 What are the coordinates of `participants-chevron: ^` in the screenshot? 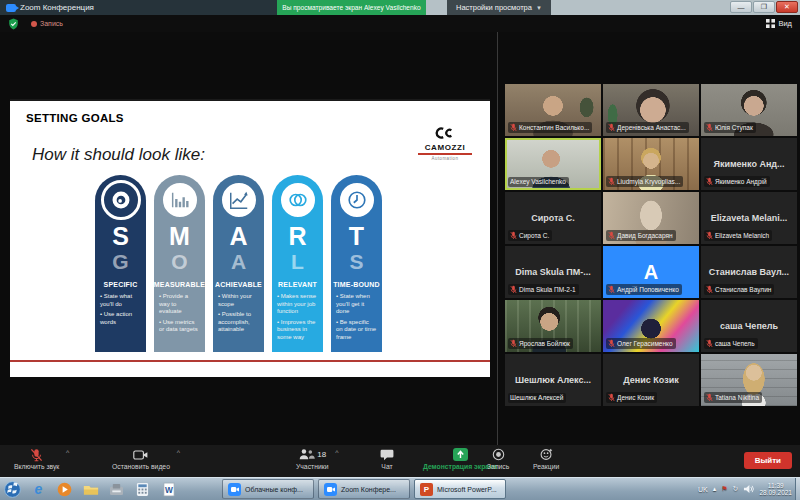 It's located at (336, 452).